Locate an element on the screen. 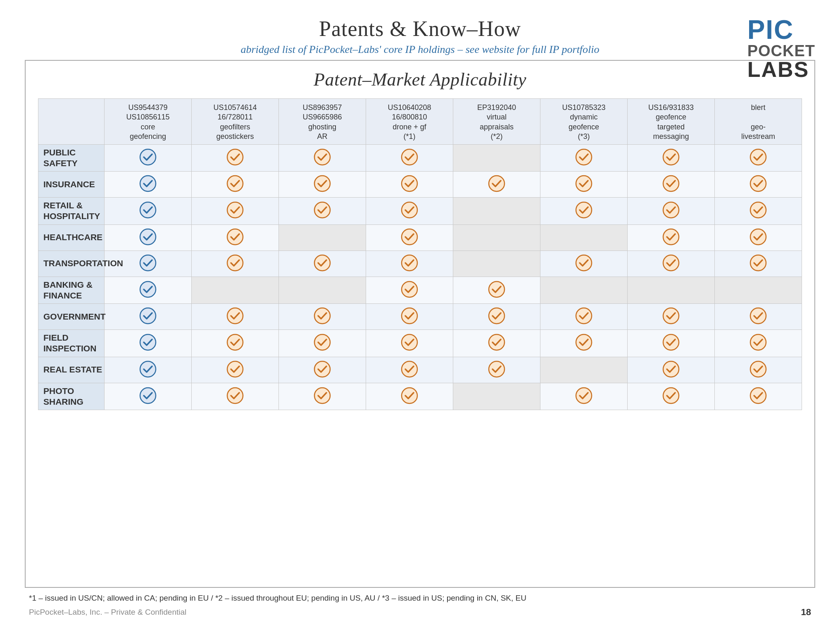  header-cell-8: blertgeo-livestream is located at coordinates (759, 122).